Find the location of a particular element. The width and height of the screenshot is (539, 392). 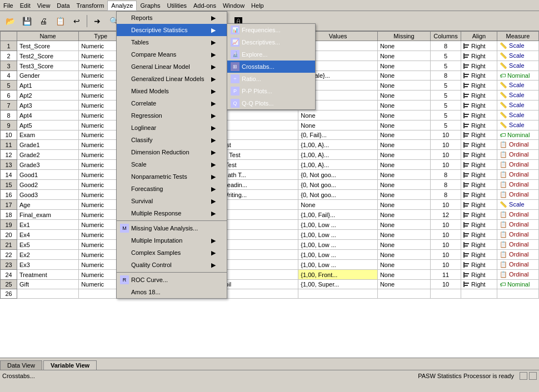

cell-name: Good2 is located at coordinates (48, 185).